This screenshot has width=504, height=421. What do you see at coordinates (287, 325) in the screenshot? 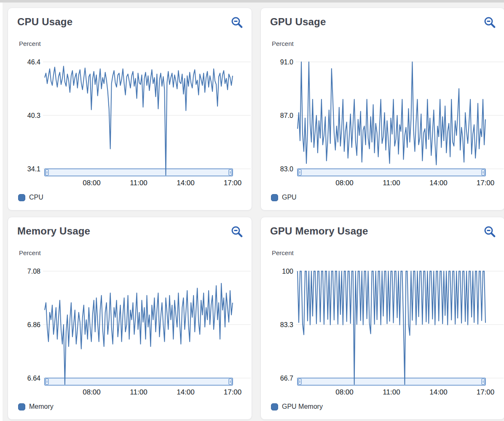
I see `y-axis-tick-label: 83.3` at bounding box center [287, 325].